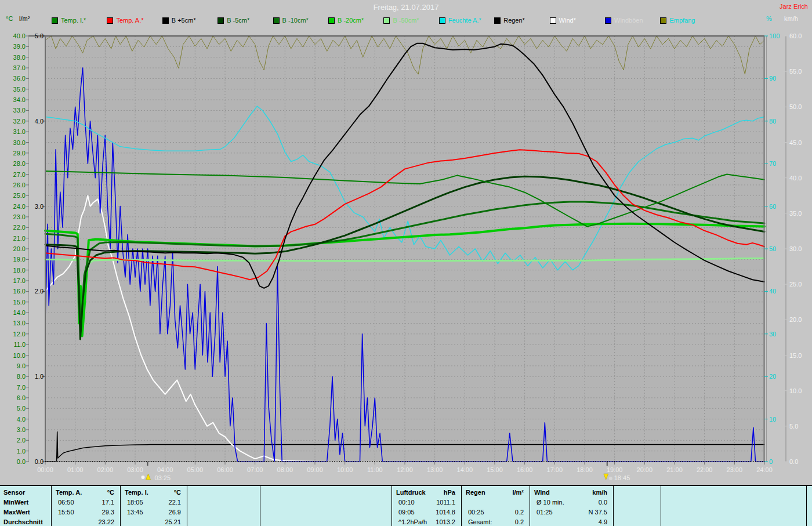 This screenshot has width=812, height=526. Describe the element at coordinates (796, 213) in the screenshot. I see `tick-label-kmh: 35.0` at that location.